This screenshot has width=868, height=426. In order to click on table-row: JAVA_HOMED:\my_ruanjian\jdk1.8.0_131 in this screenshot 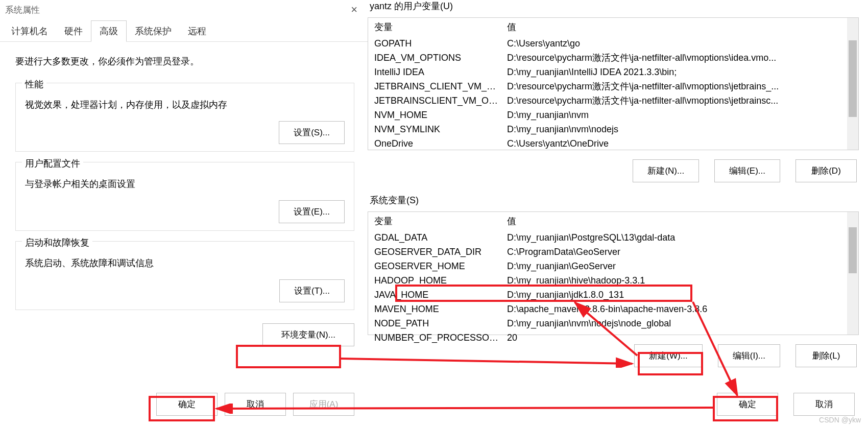, I will do `click(613, 295)`.